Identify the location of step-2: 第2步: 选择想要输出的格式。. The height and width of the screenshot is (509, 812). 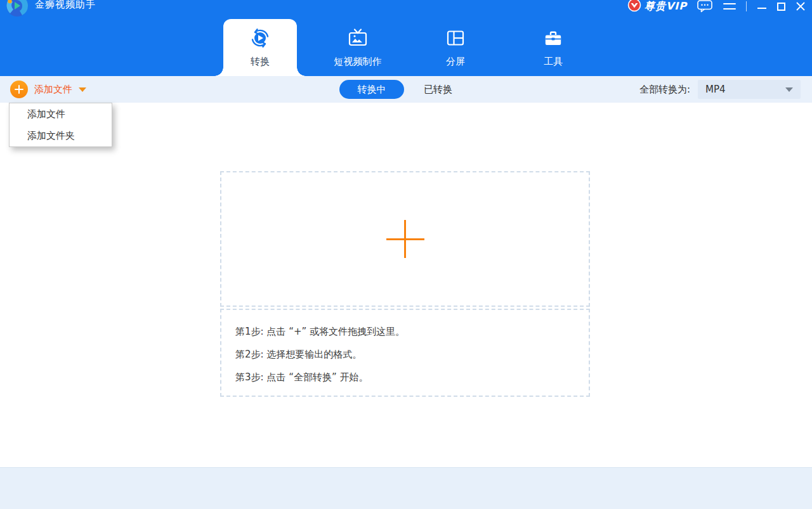
(412, 354).